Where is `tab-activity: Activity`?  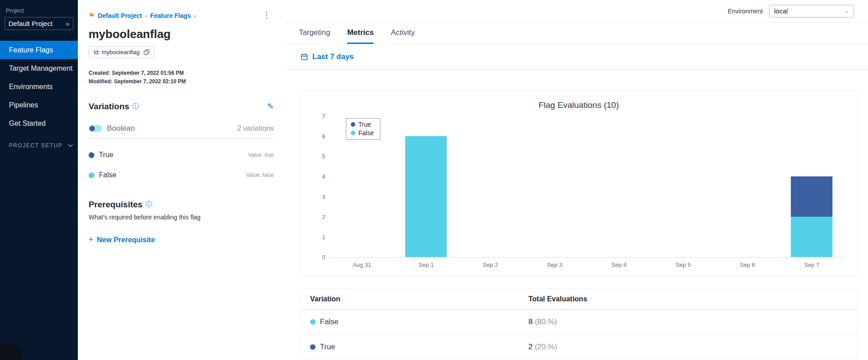
tab-activity: Activity is located at coordinates (403, 33).